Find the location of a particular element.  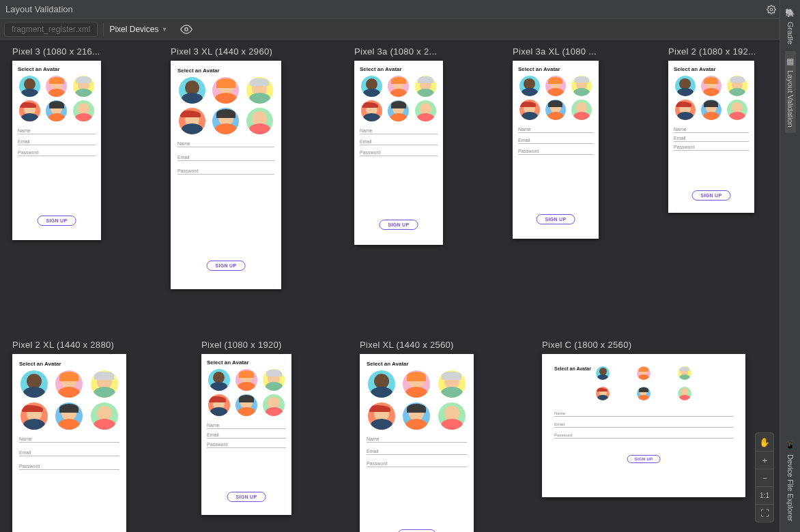

device-preview-p2xl: Pixel 2 XL (1440 x 2880)Select an Avatar… is located at coordinates (81, 436).